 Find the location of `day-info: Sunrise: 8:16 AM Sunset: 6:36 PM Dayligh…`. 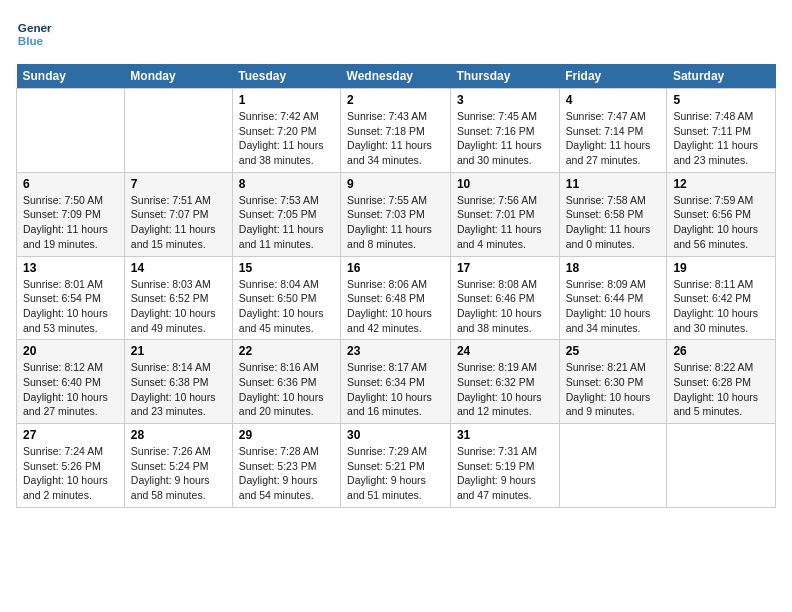

day-info: Sunrise: 8:16 AM Sunset: 6:36 PM Dayligh… is located at coordinates (286, 390).